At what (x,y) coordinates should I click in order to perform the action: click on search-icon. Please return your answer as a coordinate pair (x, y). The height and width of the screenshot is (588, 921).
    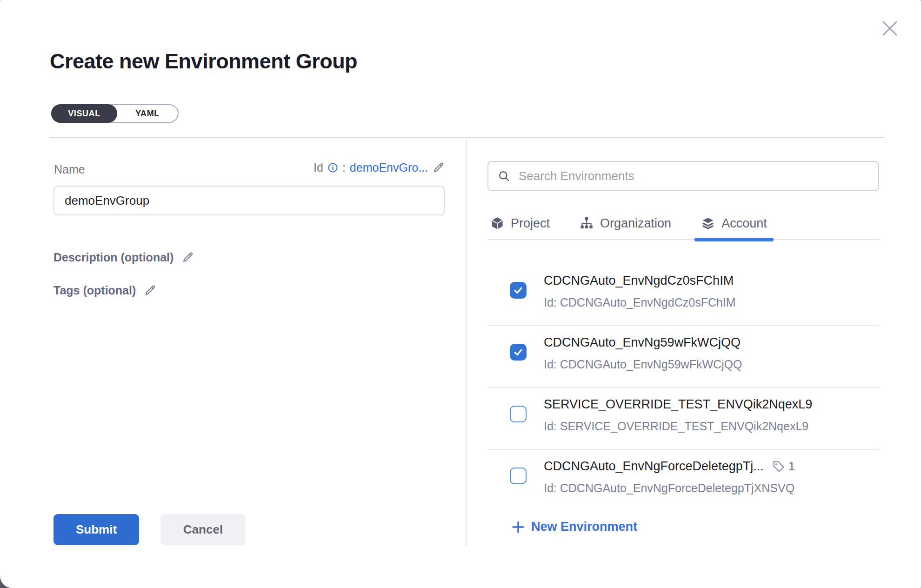
    Looking at the image, I should click on (504, 176).